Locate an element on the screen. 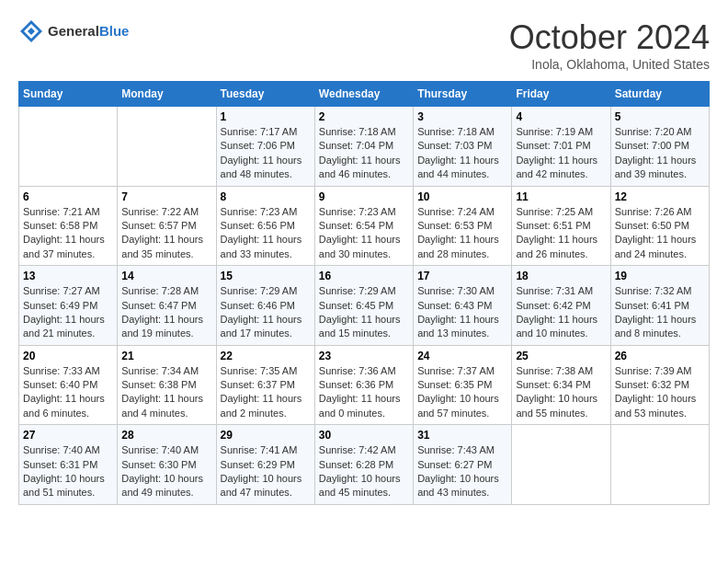 The height and width of the screenshot is (563, 728). day-number: 19 is located at coordinates (660, 276).